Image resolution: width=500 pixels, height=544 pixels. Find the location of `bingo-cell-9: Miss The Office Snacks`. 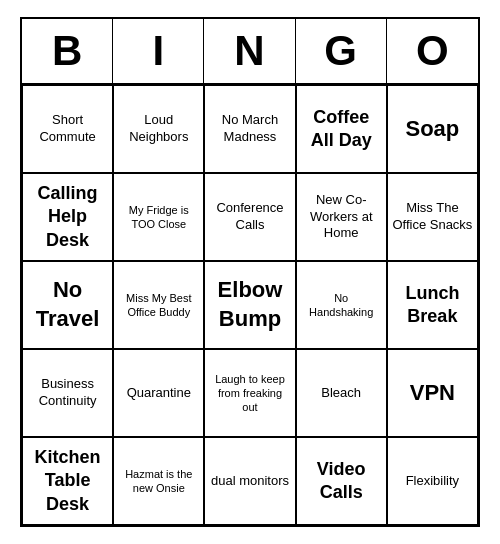

bingo-cell-9: Miss The Office Snacks is located at coordinates (432, 217).